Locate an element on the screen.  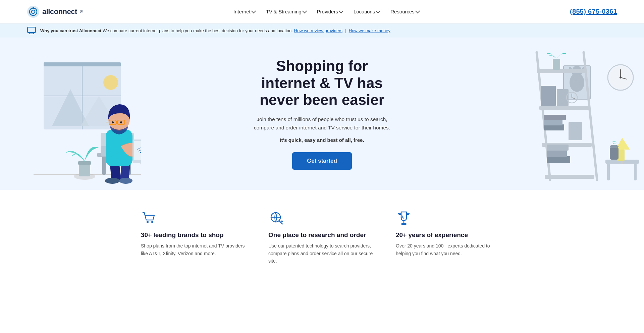
feature-brands-desc: Shop plans from the top internet and TV … is located at coordinates (195, 249).